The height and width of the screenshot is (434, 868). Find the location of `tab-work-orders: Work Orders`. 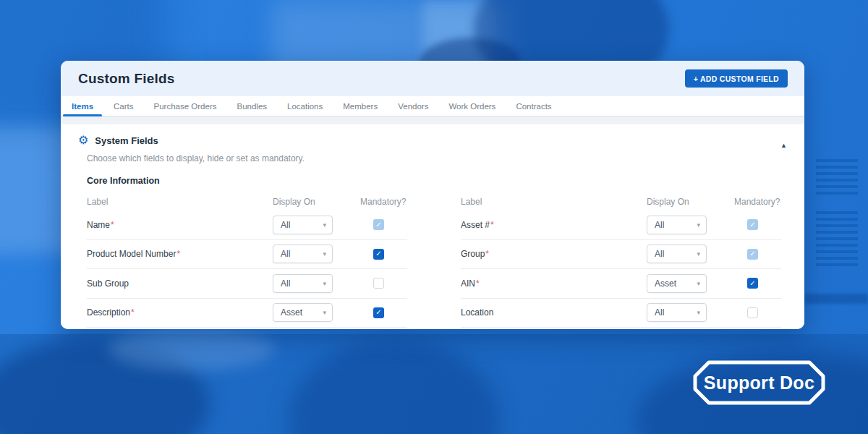

tab-work-orders: Work Orders is located at coordinates (472, 106).